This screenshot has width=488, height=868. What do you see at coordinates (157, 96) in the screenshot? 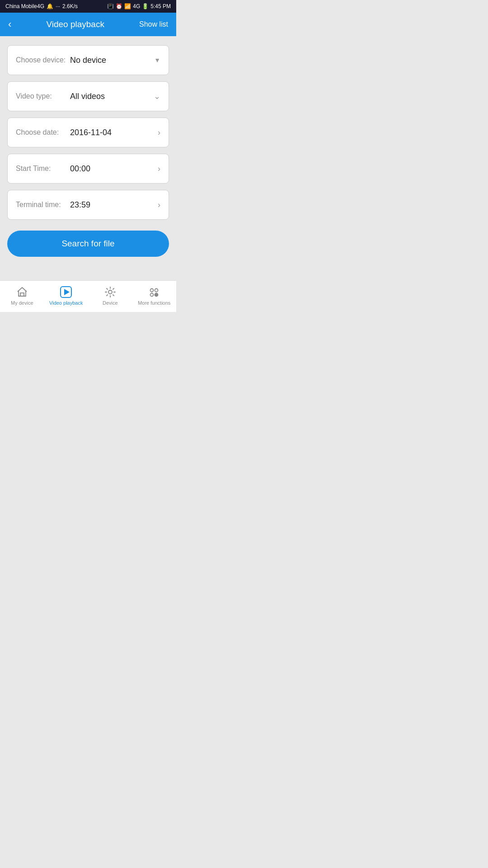
I see `chevron-down-icon: ⌄` at bounding box center [157, 96].